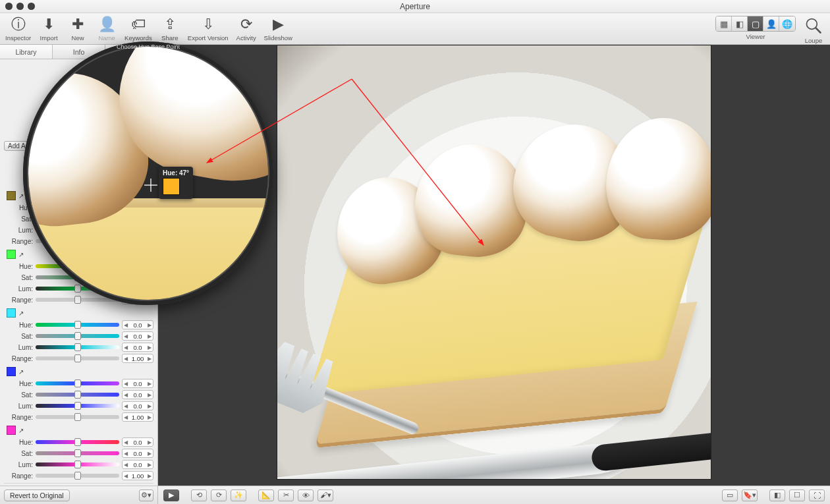 This screenshot has height=504, width=830. What do you see at coordinates (777, 495) in the screenshot?
I see `show-primary-only: ◧` at bounding box center [777, 495].